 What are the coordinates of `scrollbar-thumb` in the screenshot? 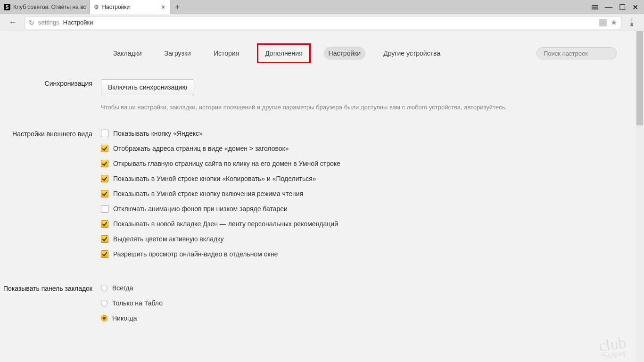 It's located at (640, 78).